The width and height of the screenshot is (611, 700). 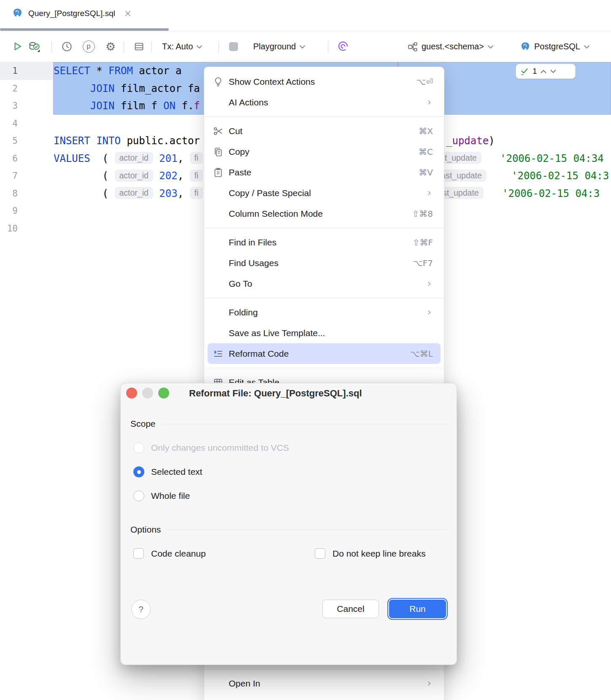 I want to click on line-number-4: 4, so click(x=9, y=124).